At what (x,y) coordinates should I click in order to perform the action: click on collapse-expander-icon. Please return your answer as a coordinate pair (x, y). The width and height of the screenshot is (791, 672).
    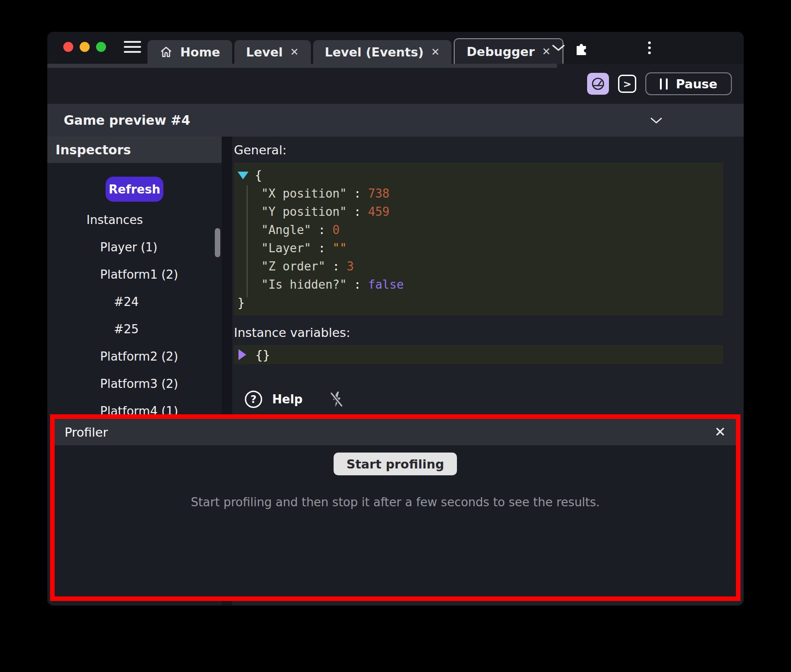
    Looking at the image, I should click on (243, 176).